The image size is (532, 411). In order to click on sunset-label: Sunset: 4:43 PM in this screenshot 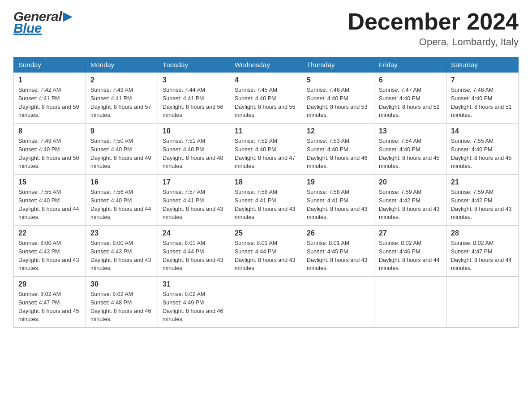, I will do `click(111, 252)`.